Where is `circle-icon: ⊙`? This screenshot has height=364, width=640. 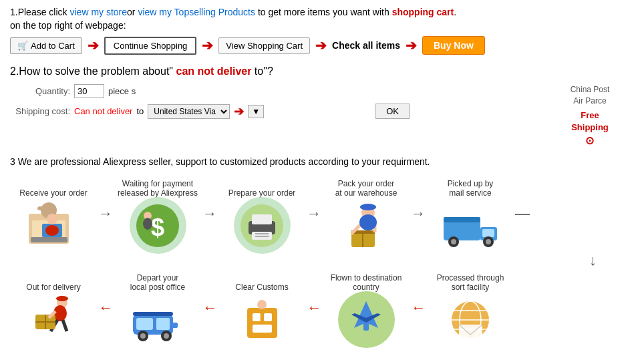 circle-icon: ⊙ is located at coordinates (589, 140).